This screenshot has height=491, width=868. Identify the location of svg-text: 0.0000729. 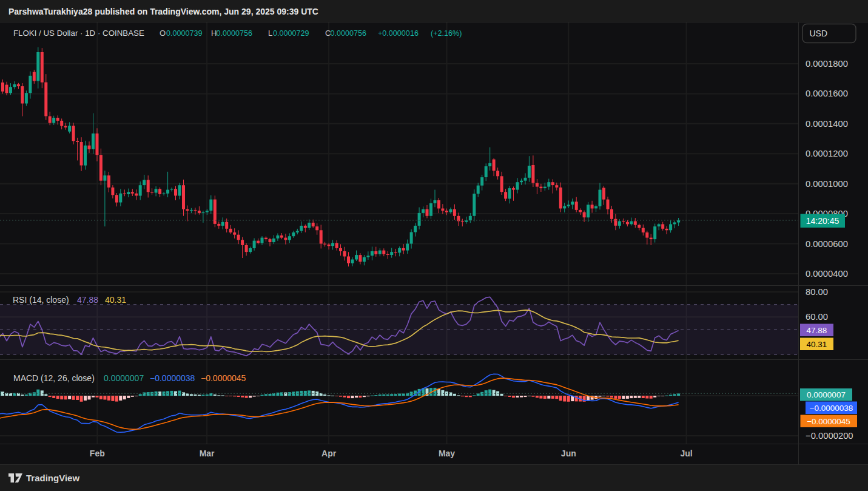
(291, 33).